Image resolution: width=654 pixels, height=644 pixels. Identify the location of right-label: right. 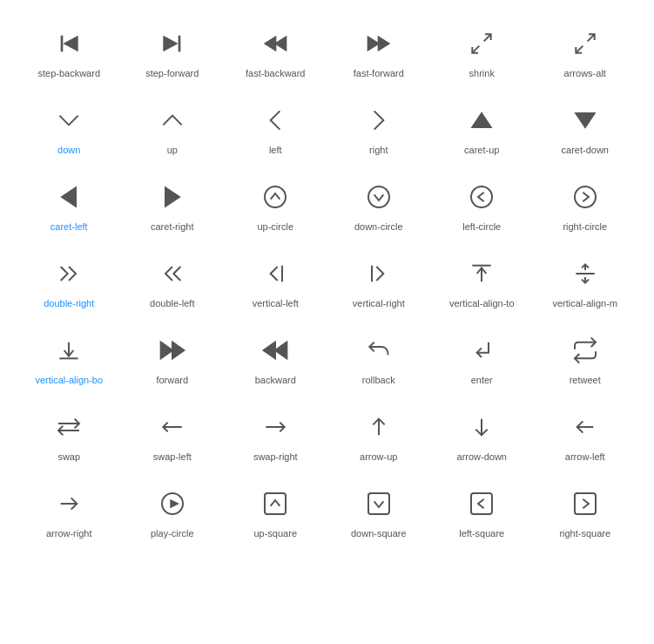
(378, 150).